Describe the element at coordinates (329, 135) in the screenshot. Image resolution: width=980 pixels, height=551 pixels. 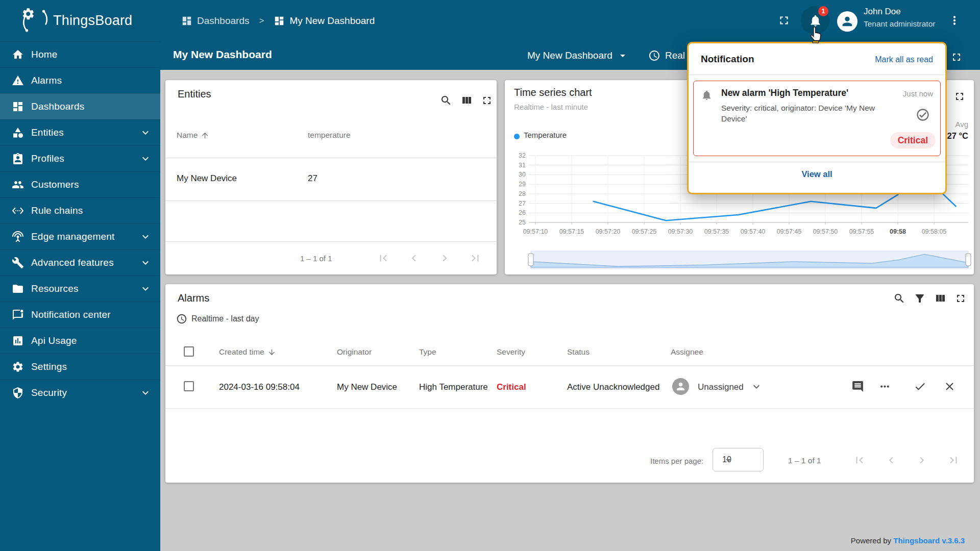
I see `column-header-temperature: temperature` at that location.